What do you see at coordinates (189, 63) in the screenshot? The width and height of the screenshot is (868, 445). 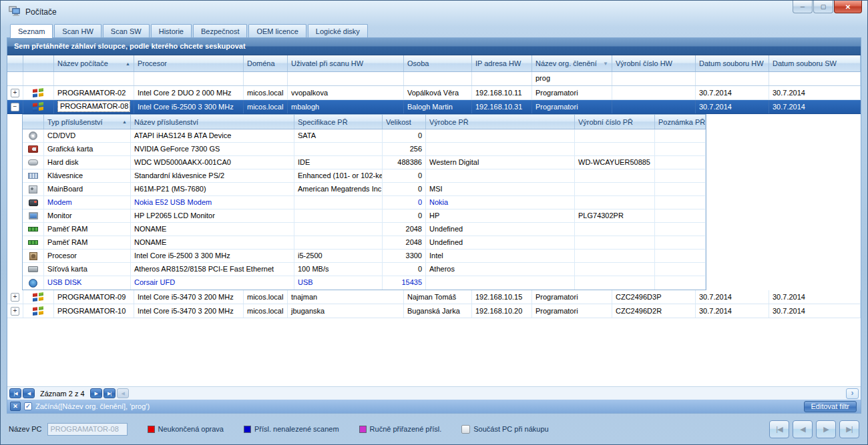 I see `column-header-procesor: Procesor` at bounding box center [189, 63].